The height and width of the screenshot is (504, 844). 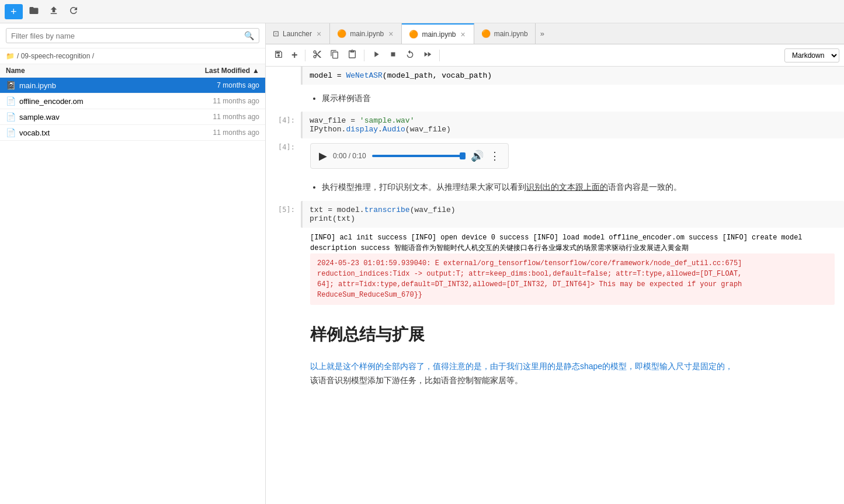 I want to click on cell-content-md1: 展示样例语音, so click(x=572, y=98).